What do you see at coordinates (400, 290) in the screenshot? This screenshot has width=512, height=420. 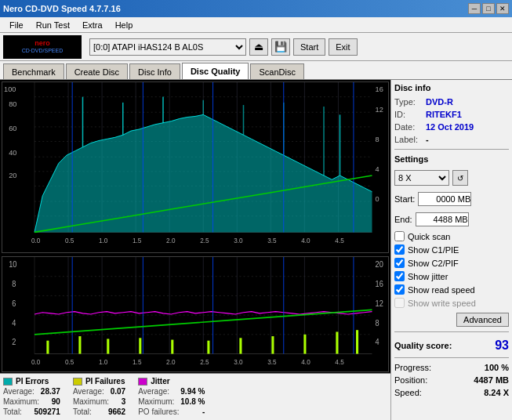 I see `show-read-speed-checkbox` at bounding box center [400, 290].